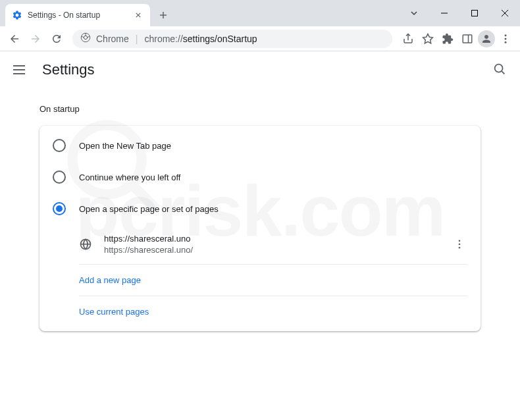 The width and height of the screenshot is (520, 420). Describe the element at coordinates (486, 39) in the screenshot. I see `profile-button` at that location.